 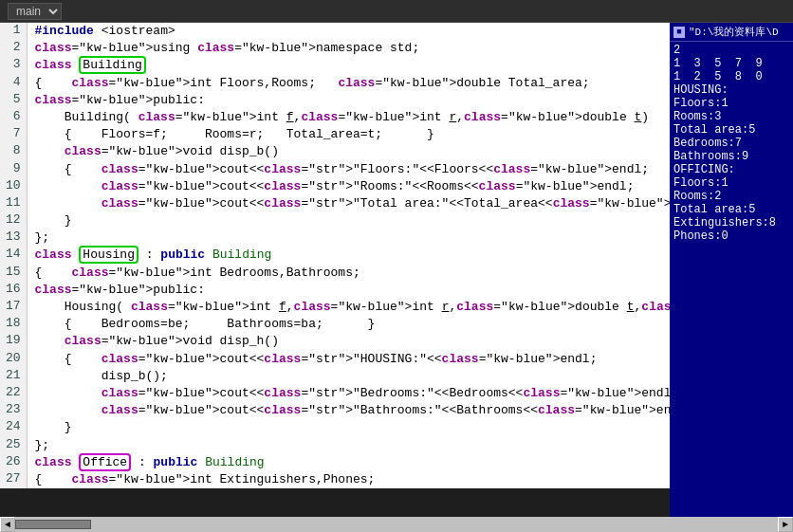 What do you see at coordinates (335, 463) in the screenshot?
I see `table-row: 26class Office : public Building` at bounding box center [335, 463].